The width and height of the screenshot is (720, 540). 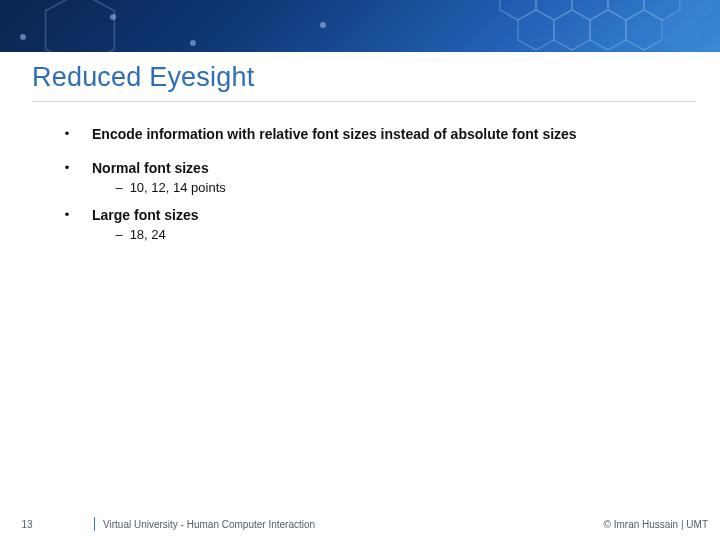 I want to click on footer-course: Virtual University - Human Computer Inte…, so click(x=209, y=524).